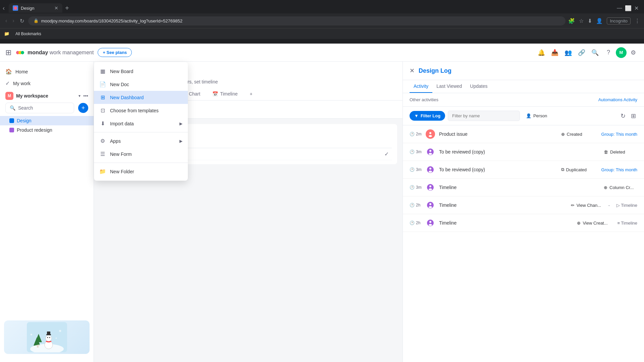 This screenshot has height=362, width=644. I want to click on download-icon: ⬇, so click(590, 21).